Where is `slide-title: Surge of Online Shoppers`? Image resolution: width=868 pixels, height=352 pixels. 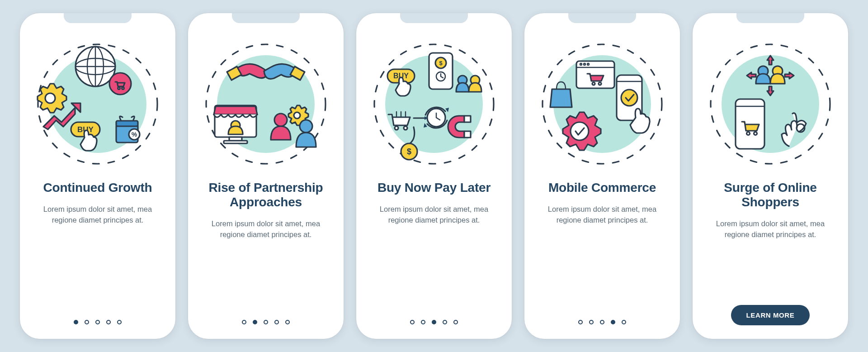 slide-title: Surge of Online Shoppers is located at coordinates (770, 195).